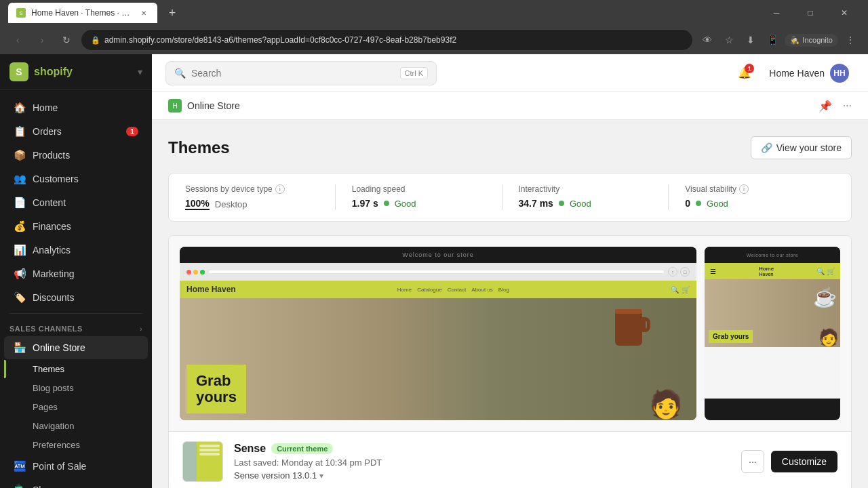 The height and width of the screenshot is (488, 868). Describe the element at coordinates (680, 290) in the screenshot. I see `mock-site-actions: 🔍 🛒` at that location.